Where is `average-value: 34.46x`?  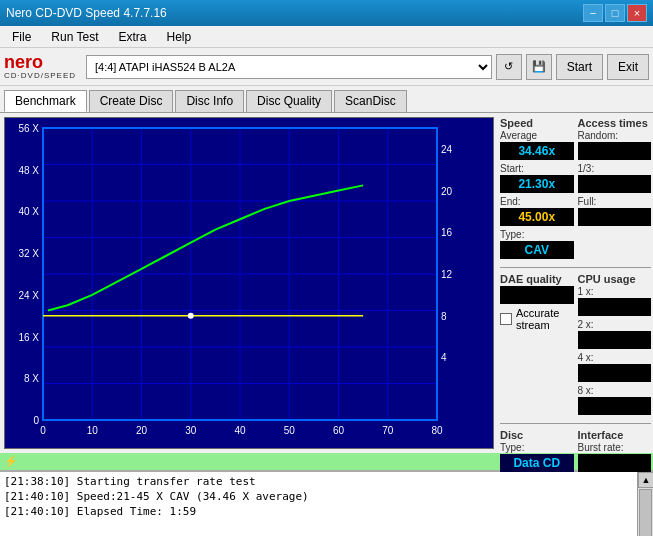
average-value: 34.46x is located at coordinates (537, 151).